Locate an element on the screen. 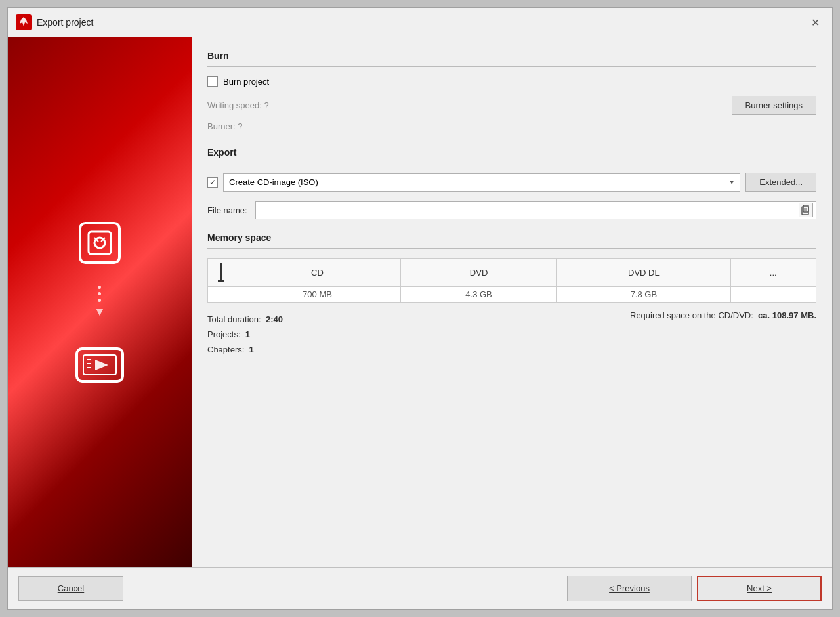  sidebar-top-icon is located at coordinates (100, 243).